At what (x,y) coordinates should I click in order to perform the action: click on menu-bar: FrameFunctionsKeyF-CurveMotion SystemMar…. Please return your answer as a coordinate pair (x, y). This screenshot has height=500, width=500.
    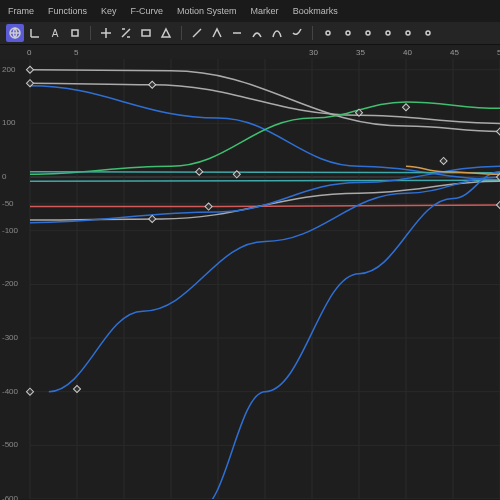
    Looking at the image, I should click on (250, 11).